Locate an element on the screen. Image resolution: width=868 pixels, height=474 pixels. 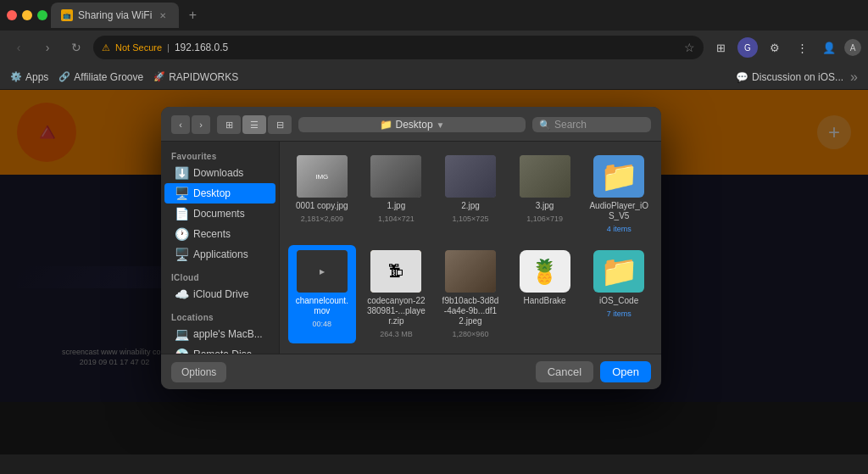
file-item: IMG 0001 copy.jpg 2,181×2,609 is located at coordinates (322, 194).